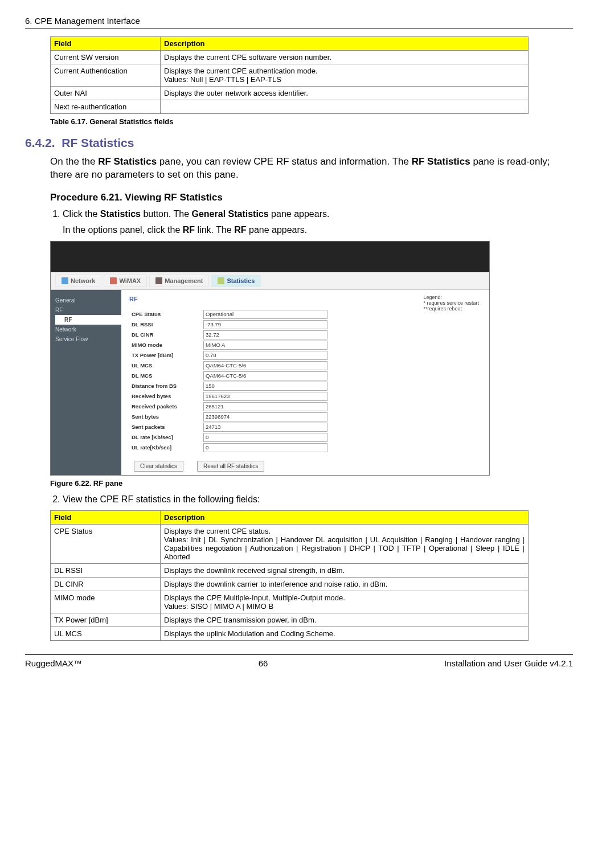 The image size is (598, 868). What do you see at coordinates (312, 499) in the screenshot?
I see `procedure-steps-cont: View the CPE RF statistics in the follow…` at bounding box center [312, 499].